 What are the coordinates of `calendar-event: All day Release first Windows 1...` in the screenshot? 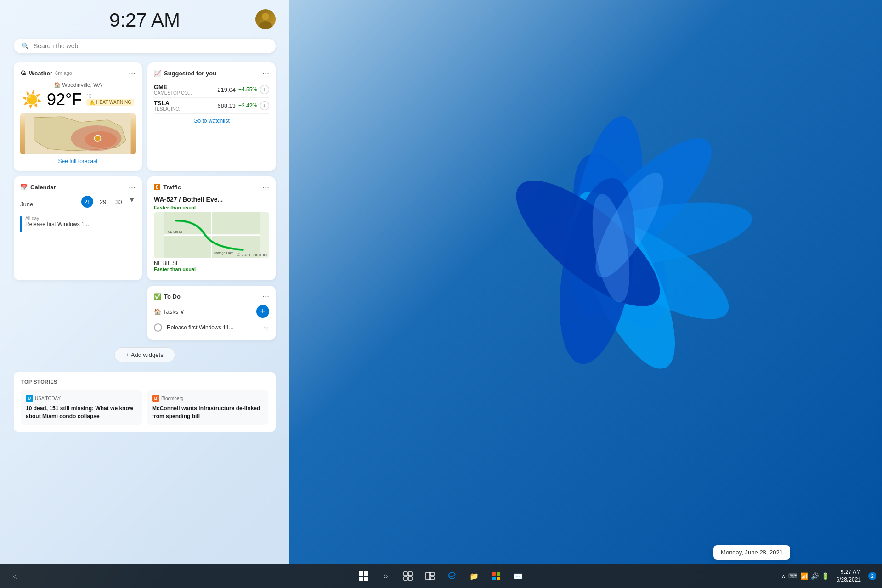 It's located at (78, 224).